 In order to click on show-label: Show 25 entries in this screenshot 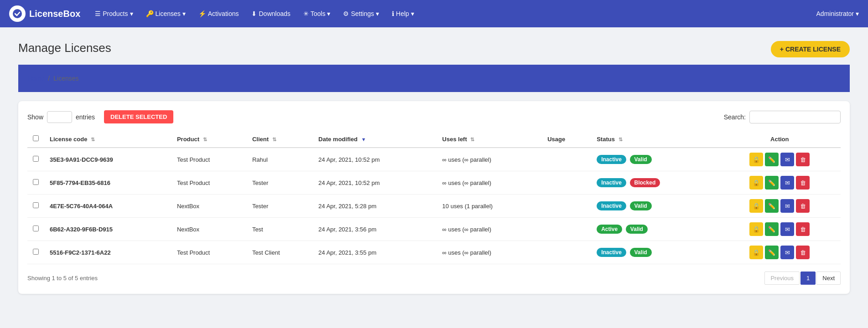, I will do `click(61, 117)`.